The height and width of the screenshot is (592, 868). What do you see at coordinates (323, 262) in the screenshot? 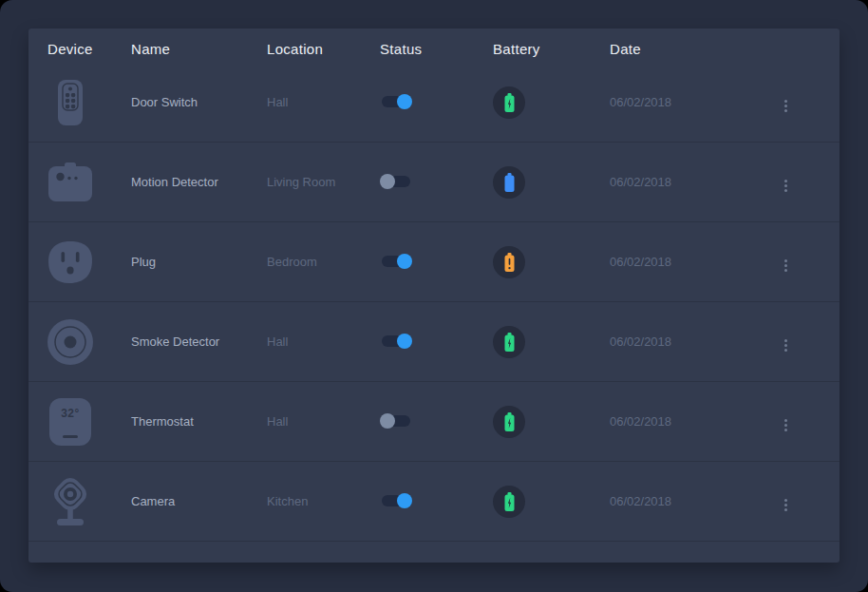
I see `device-location: Bedroom` at bounding box center [323, 262].